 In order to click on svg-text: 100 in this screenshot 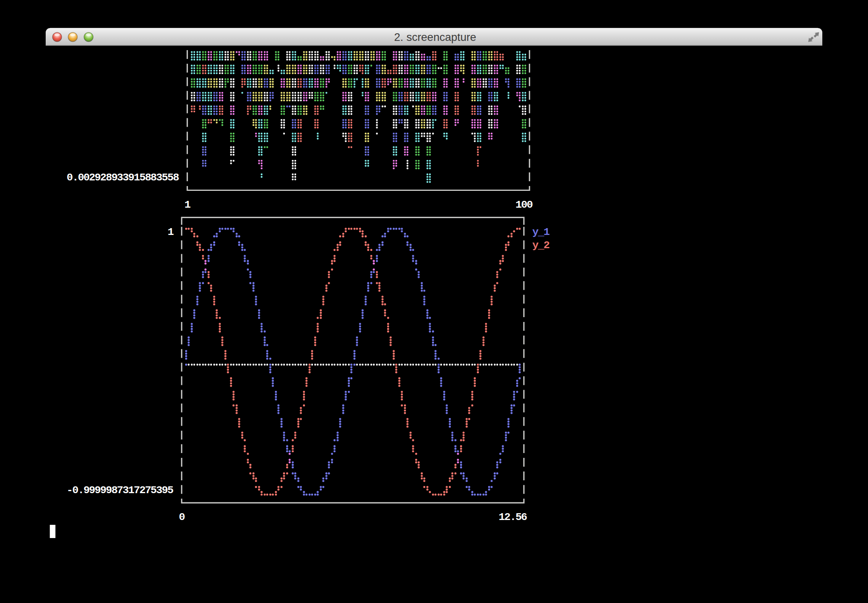, I will do `click(524, 205)`.